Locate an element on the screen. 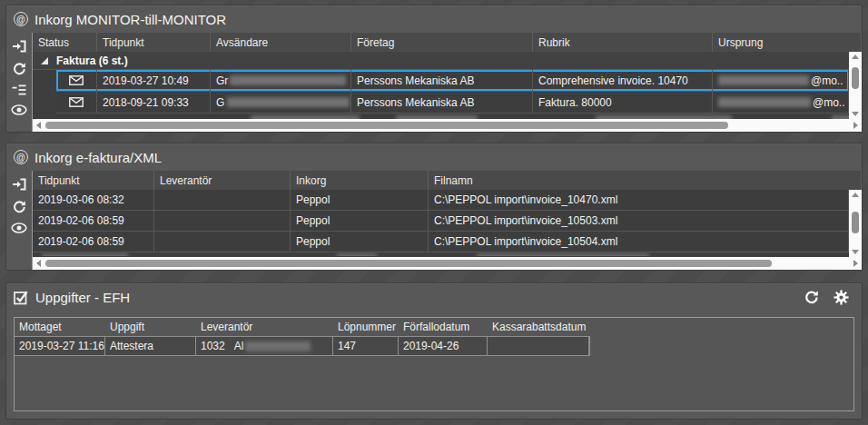  filnamn-cell: C:\PEPPOL import\invoice_10470.xml is located at coordinates (639, 200).